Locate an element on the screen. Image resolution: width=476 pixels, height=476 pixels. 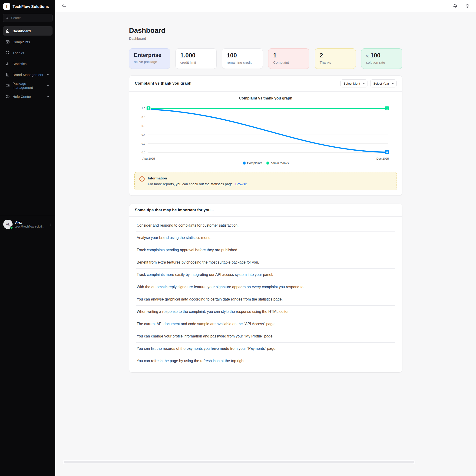
line-chart: 1.0 0.8 0.6 0.4 0.2 0.0 1 is located at coordinates (266, 132).